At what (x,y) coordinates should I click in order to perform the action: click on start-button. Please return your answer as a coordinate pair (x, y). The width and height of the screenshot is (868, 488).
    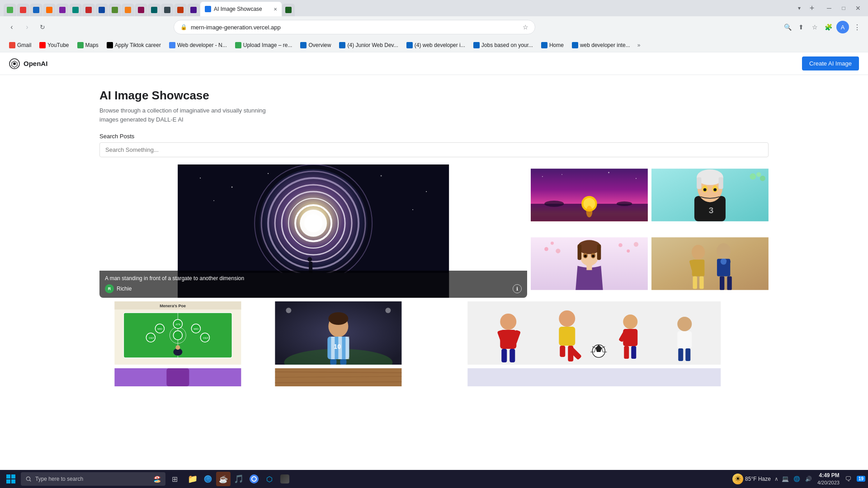
    Looking at the image, I should click on (11, 479).